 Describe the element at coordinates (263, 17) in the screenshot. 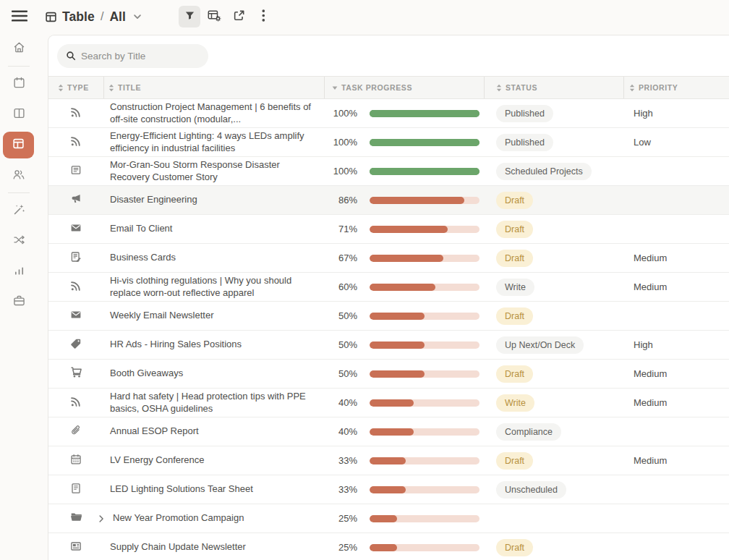

I see `more-button` at that location.